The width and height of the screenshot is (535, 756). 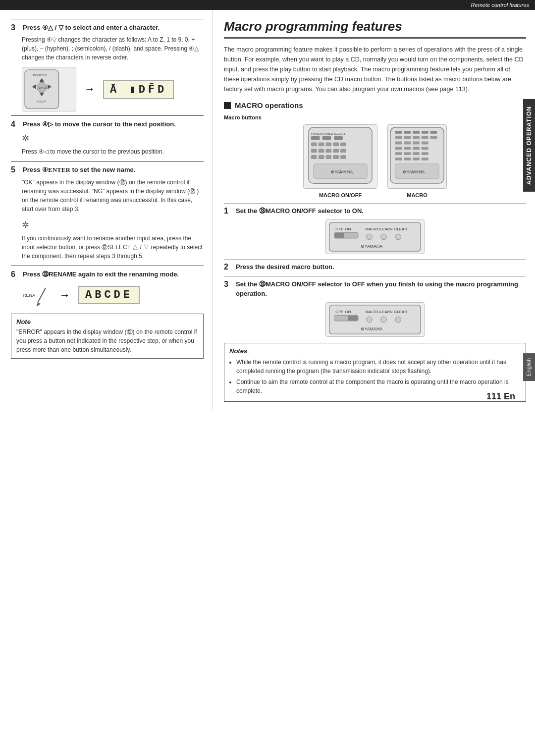 I want to click on advanced-operation-label: ADVANCED OPERATION, so click(x=529, y=146).